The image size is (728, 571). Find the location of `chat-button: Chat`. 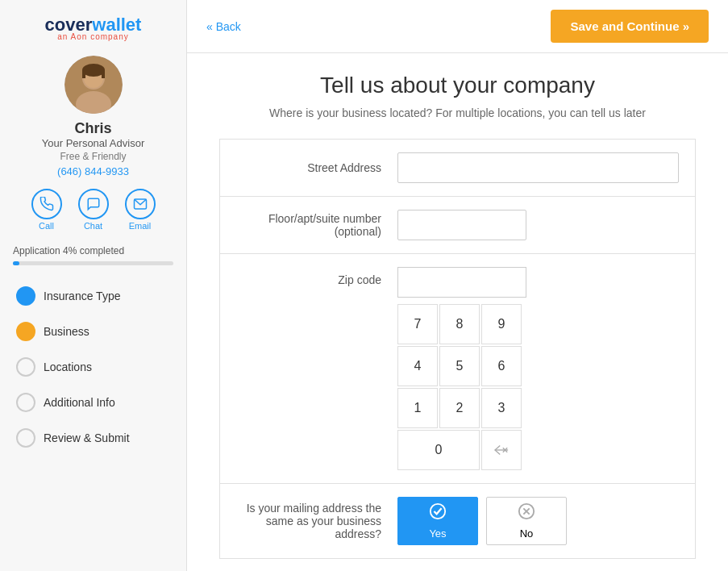

chat-button: Chat is located at coordinates (94, 210).